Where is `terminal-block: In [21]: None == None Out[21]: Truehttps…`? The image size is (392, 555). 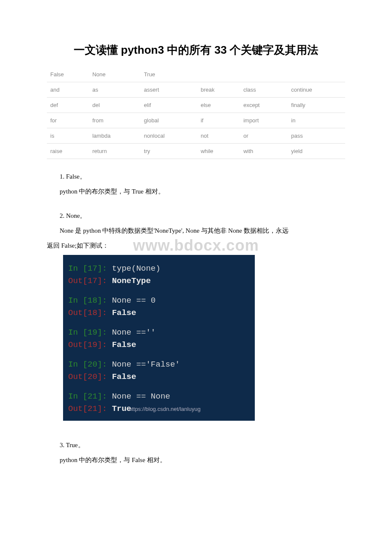
terminal-block: In [21]: None == None Out[21]: Truehttps… is located at coordinates (159, 402).